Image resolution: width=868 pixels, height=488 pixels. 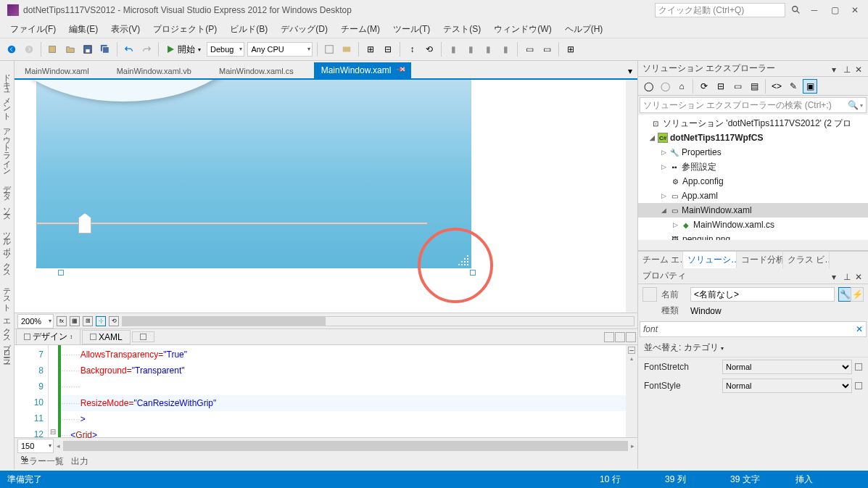 I want to click on tree-item: ▷▪▪参照設定, so click(x=753, y=167).